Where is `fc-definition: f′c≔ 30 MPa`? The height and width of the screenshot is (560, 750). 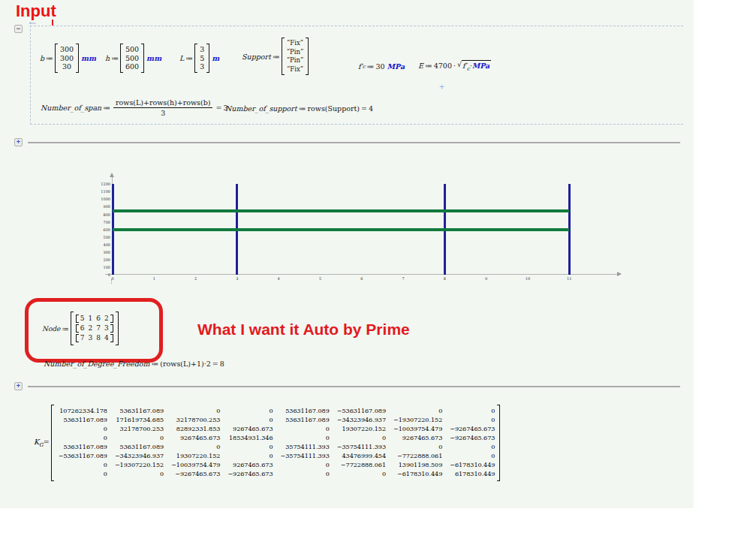
fc-definition: f′c≔ 30 MPa is located at coordinates (381, 66).